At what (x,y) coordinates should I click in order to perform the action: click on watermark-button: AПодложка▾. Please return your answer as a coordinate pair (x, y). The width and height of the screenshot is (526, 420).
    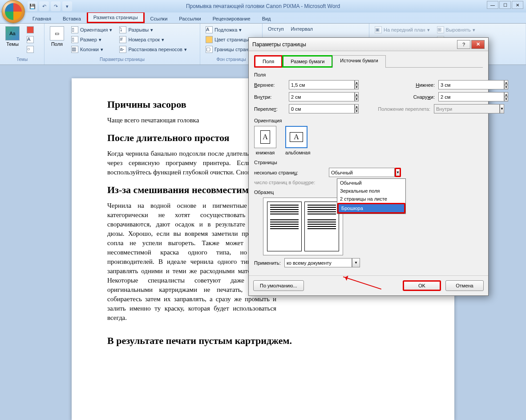
    Looking at the image, I should click on (230, 30).